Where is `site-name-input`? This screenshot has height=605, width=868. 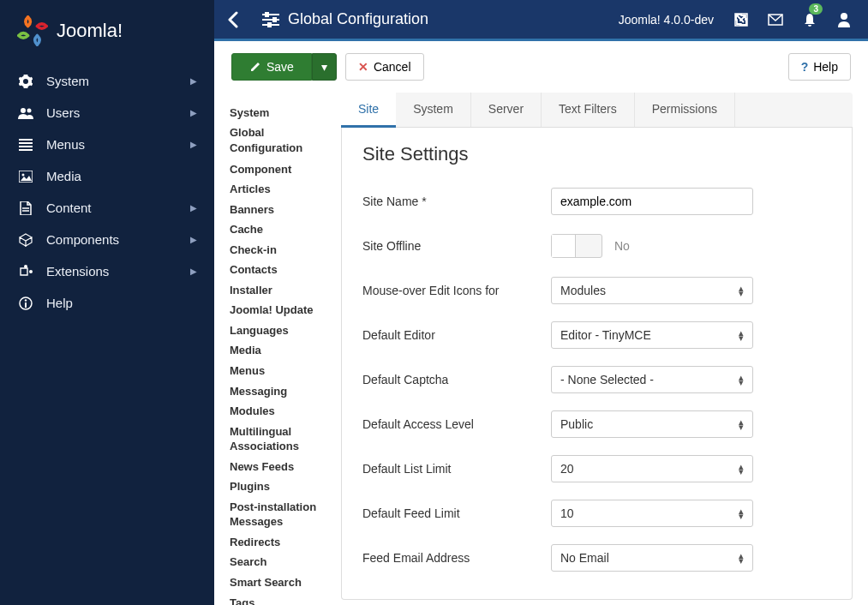 site-name-input is located at coordinates (652, 201).